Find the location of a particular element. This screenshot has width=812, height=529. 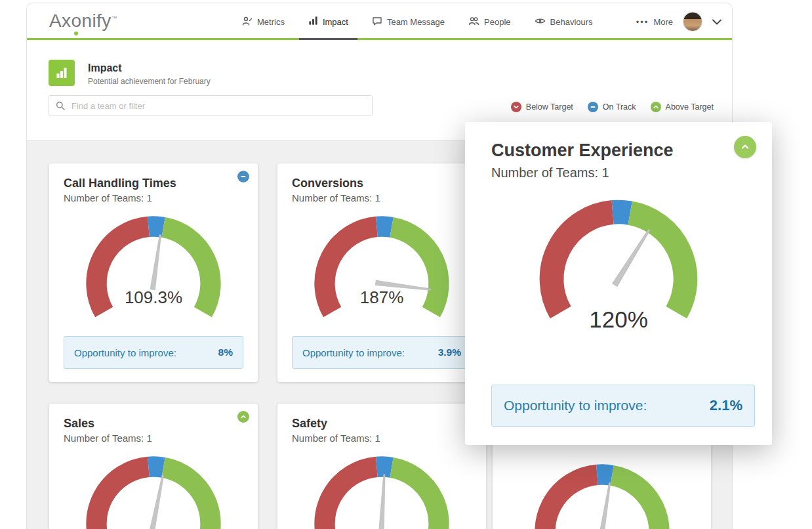

metric-card-safety: Safety Number of Teams: 1 is located at coordinates (382, 466).